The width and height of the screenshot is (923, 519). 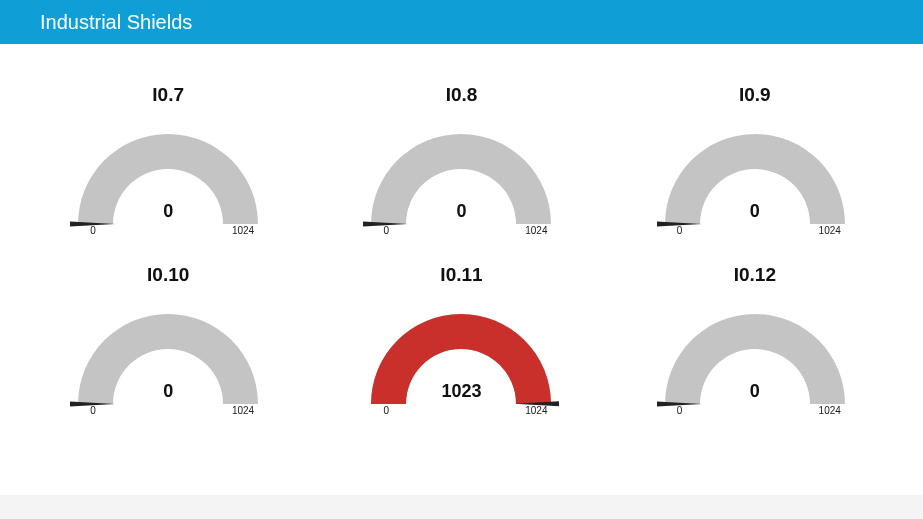 I want to click on gauge-card-i0-12: I0.12 0 0 1024, so click(x=754, y=339).